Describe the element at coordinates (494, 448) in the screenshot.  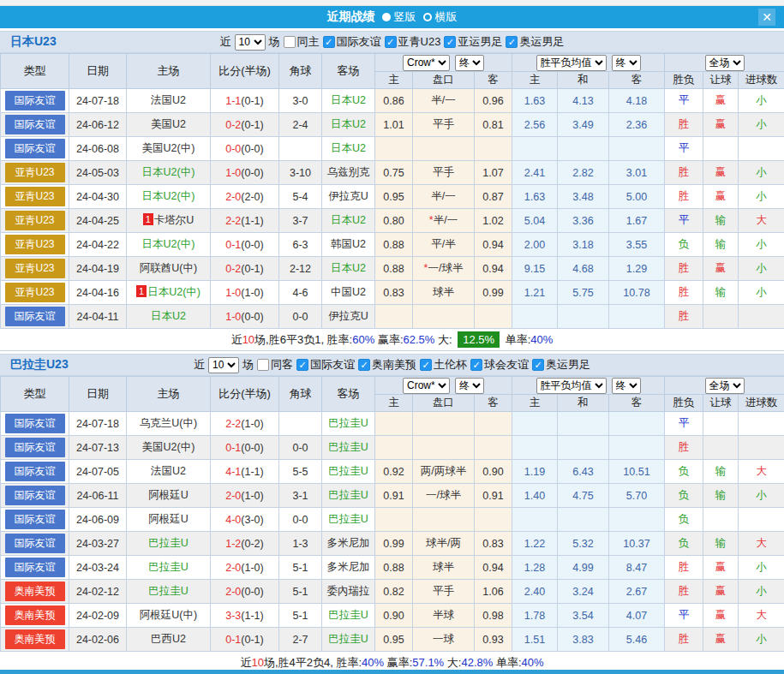
I see `asian-away-odds` at that location.